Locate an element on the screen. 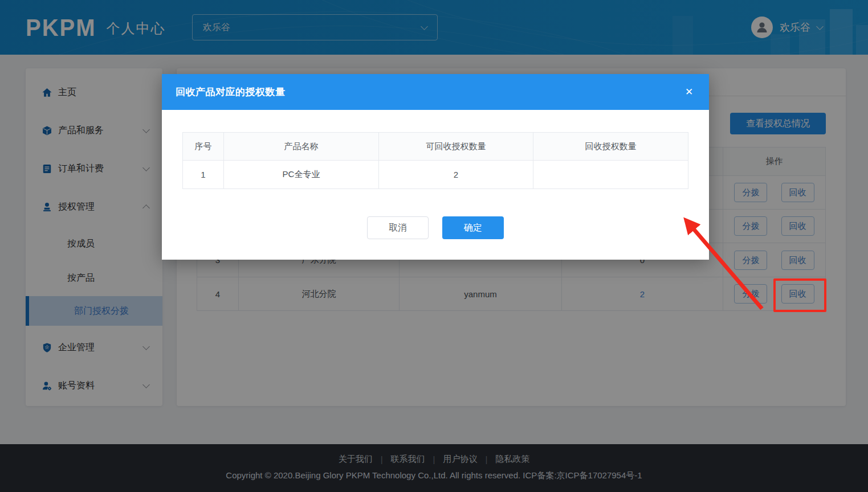 This screenshot has width=868, height=492. modal-header-product: 产品名称 is located at coordinates (301, 147).